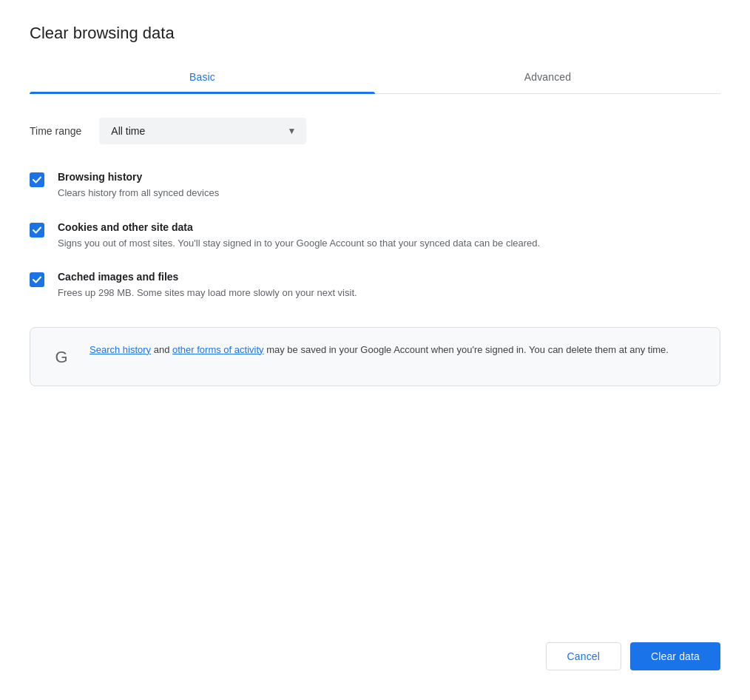 This screenshot has height=700, width=750. I want to click on time-range-select: Last hour Last 24 hours Last 7 days Last…, so click(203, 131).